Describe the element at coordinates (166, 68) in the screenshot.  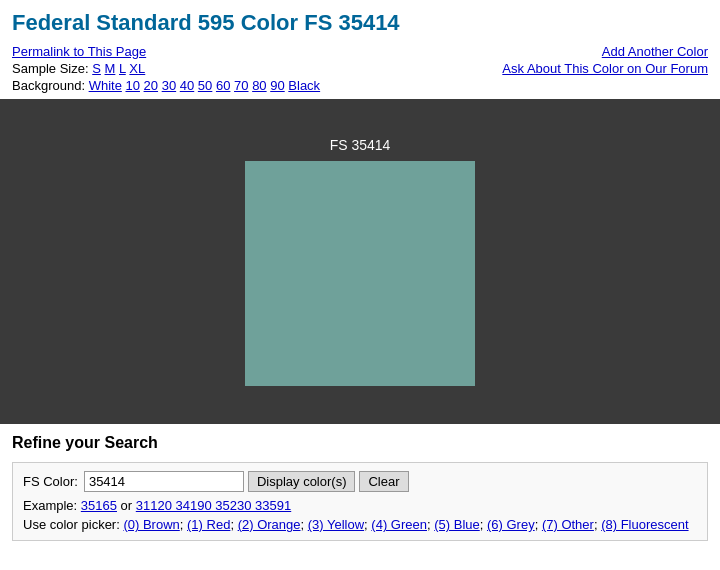
I see `sample-size-line: Sample Size: S M L XL` at that location.